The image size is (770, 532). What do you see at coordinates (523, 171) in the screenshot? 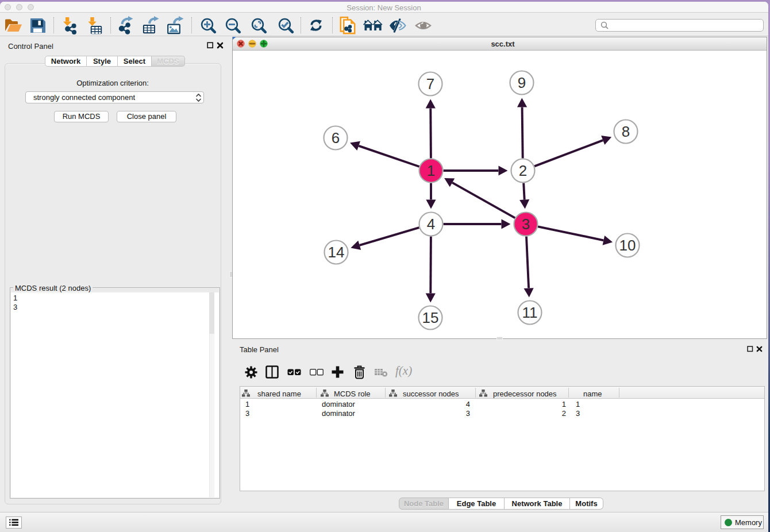
I see `svg-text: 2` at bounding box center [523, 171].